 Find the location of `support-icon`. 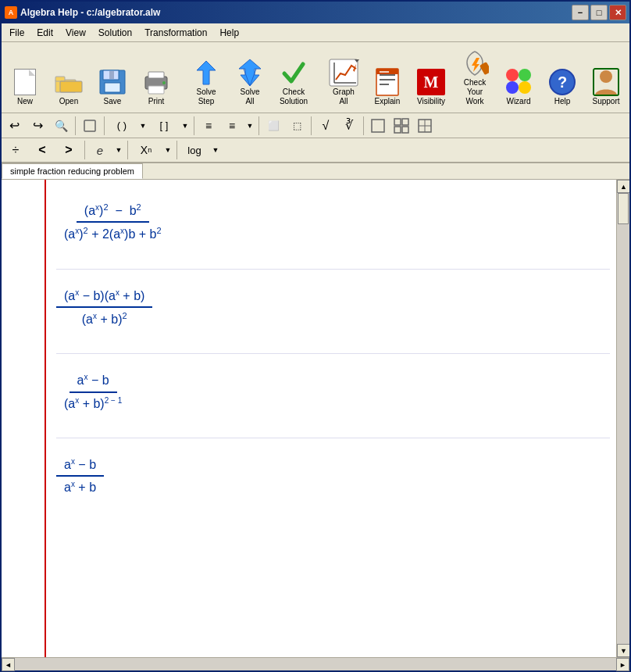

support-icon is located at coordinates (606, 82).